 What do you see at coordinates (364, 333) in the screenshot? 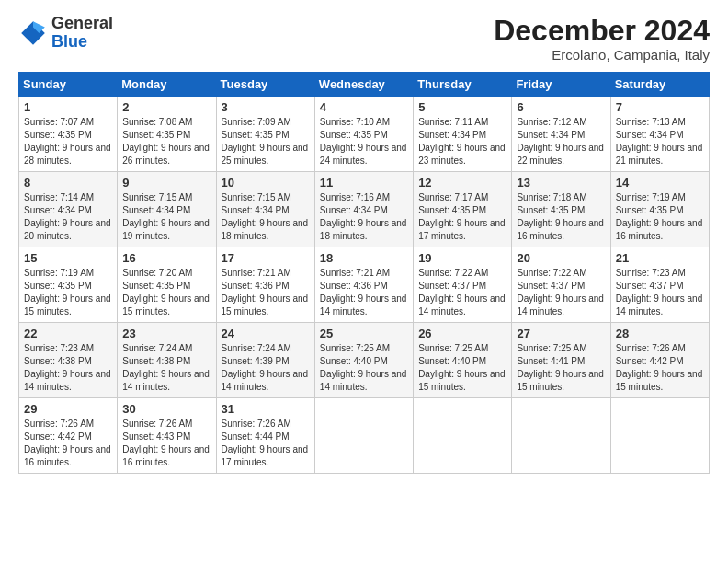
I see `day-number: 25` at bounding box center [364, 333].